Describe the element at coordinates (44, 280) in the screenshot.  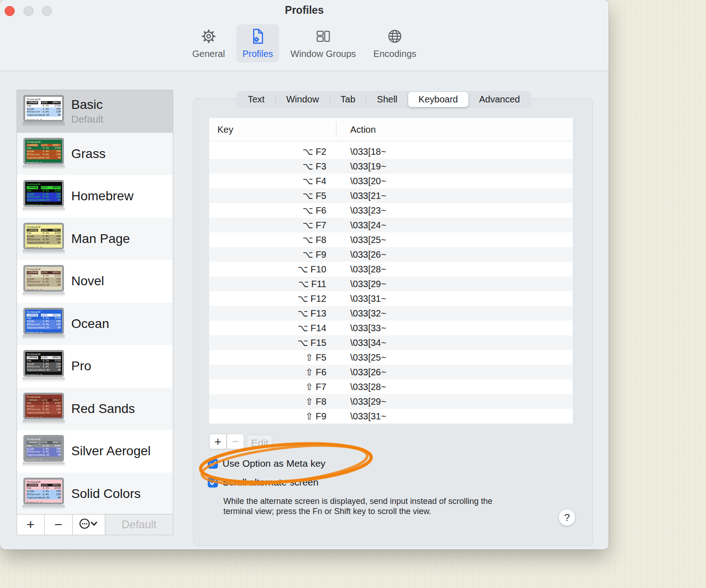
I see `thumb-rows: top4.1%231KXcode1.4%78MATSServer0.0%13Ml…` at that location.